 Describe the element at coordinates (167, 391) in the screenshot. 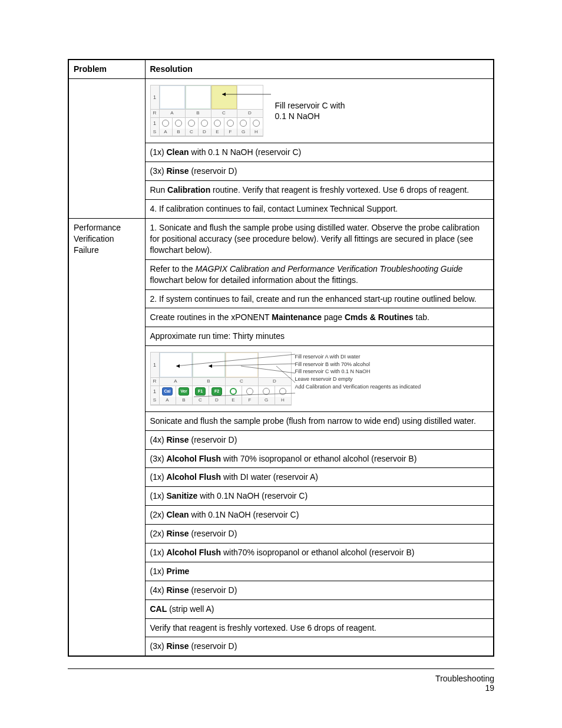

I see `well-badge-cal: Cal` at that location.